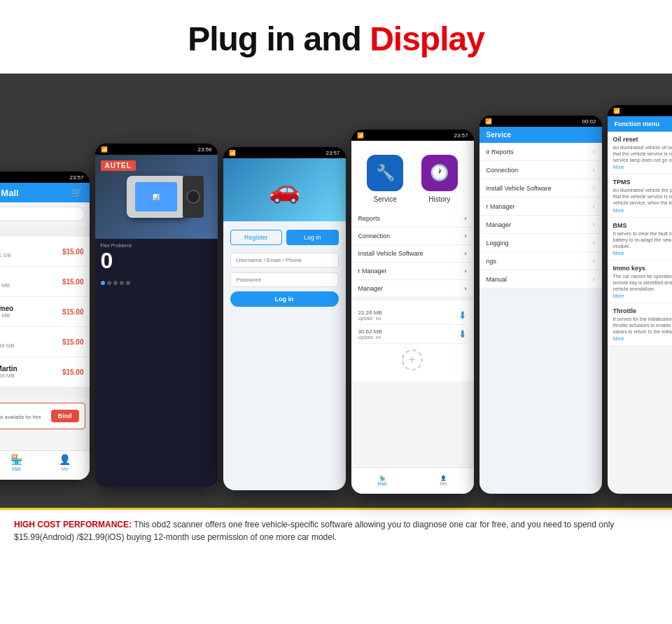 Image resolution: width=672 pixels, height=624 pixels. What do you see at coordinates (413, 135) in the screenshot?
I see `status-bar-4: 📶 23:57` at bounding box center [413, 135].